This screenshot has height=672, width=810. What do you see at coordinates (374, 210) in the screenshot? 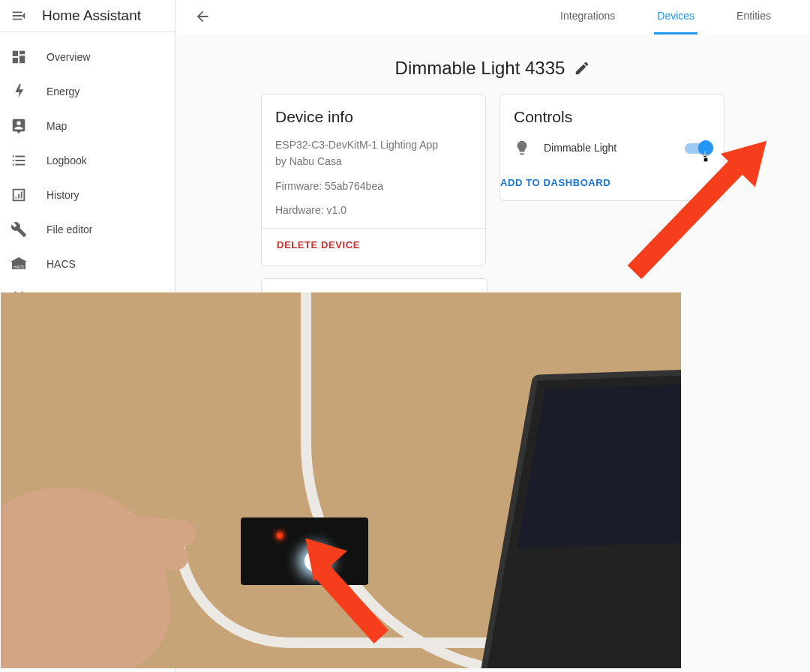
I see `device-hardware: Hardware: v1.0` at bounding box center [374, 210].